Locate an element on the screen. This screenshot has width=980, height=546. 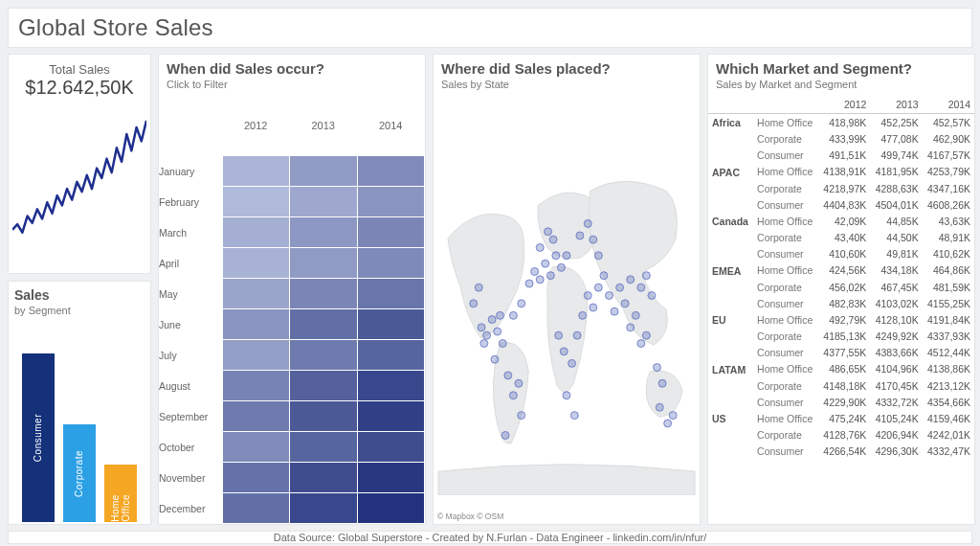
heatmap-month-label: January is located at coordinates (190, 171).